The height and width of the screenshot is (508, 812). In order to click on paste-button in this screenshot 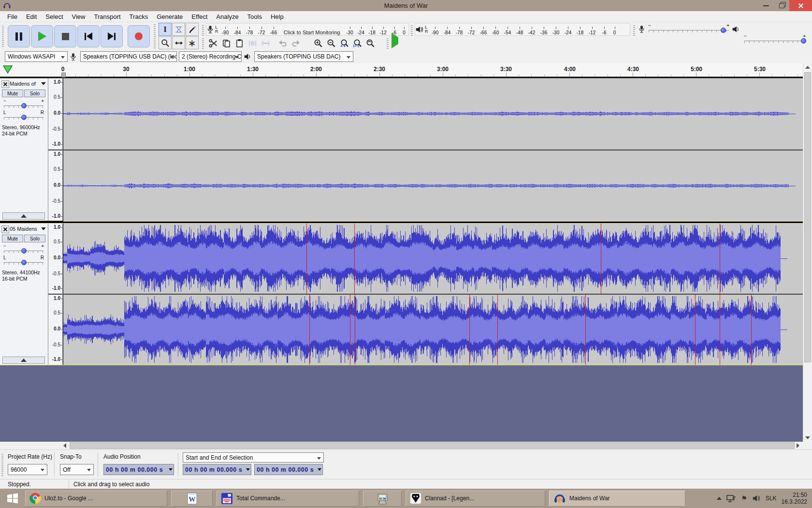, I will do `click(239, 43)`.